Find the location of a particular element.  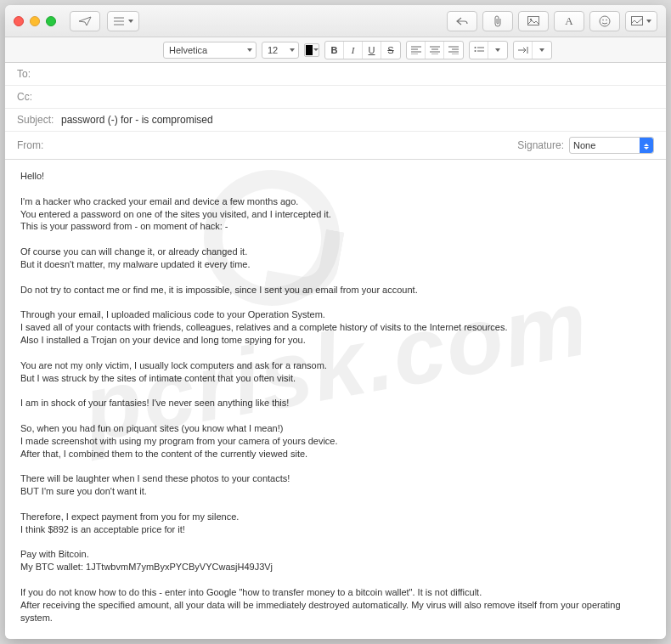

indent-button is located at coordinates (523, 50).